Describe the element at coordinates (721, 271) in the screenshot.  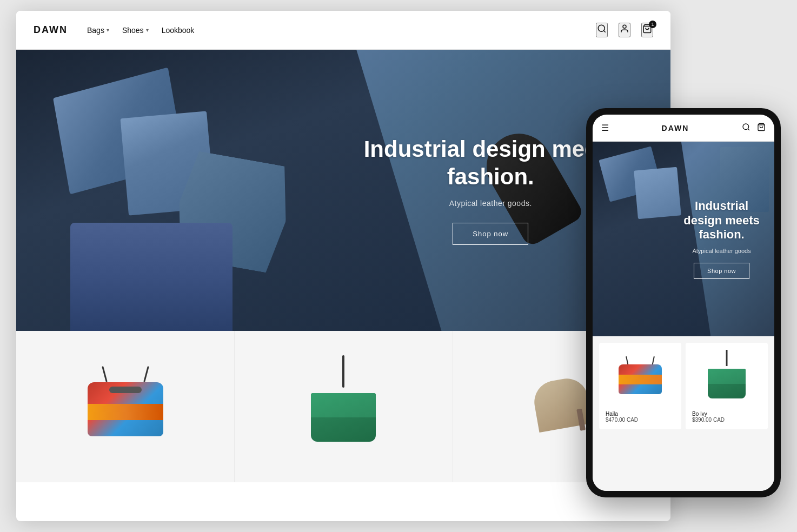
I see `mobile-shop-now-button: Shop now` at that location.